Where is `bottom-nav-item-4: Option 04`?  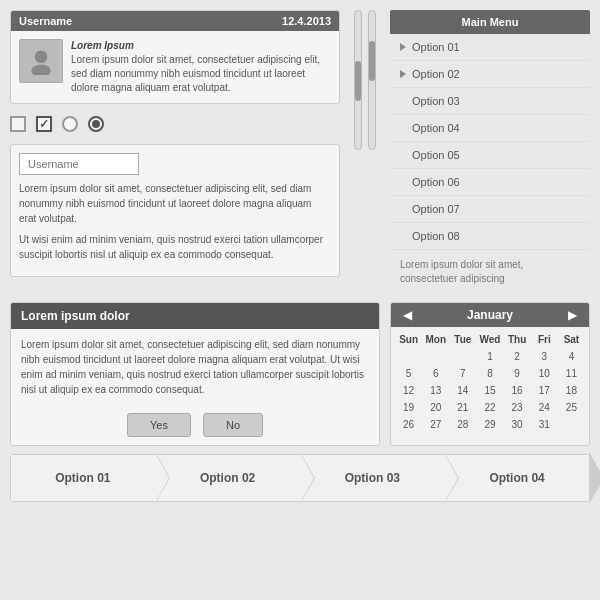 bottom-nav-item-4: Option 04 is located at coordinates (517, 478).